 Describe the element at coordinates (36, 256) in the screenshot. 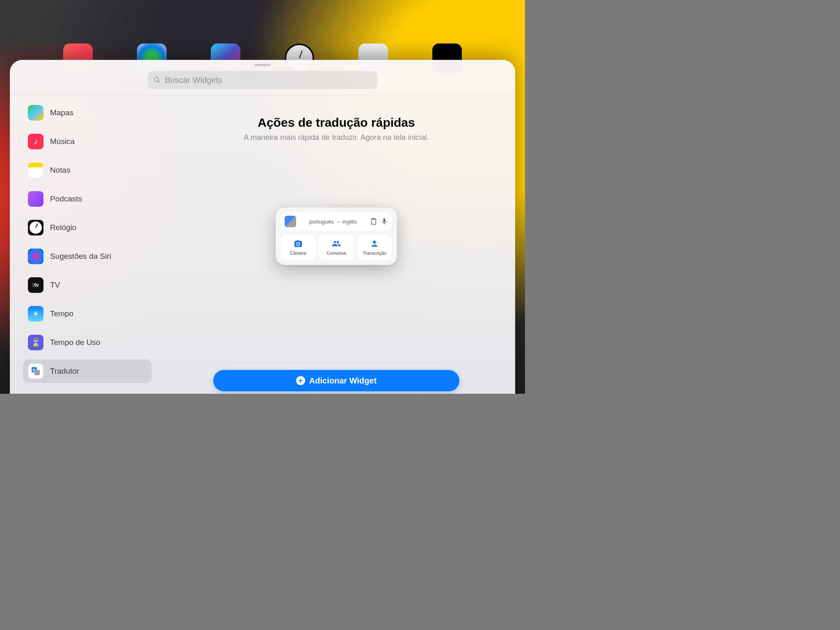

I see `siri-icon` at that location.